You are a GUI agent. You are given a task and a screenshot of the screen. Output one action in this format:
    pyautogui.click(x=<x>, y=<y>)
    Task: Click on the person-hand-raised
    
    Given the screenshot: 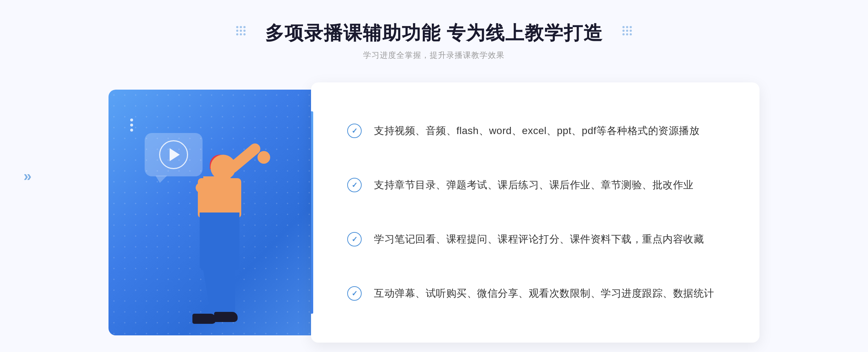 What is the action you would take?
    pyautogui.click(x=264, y=158)
    